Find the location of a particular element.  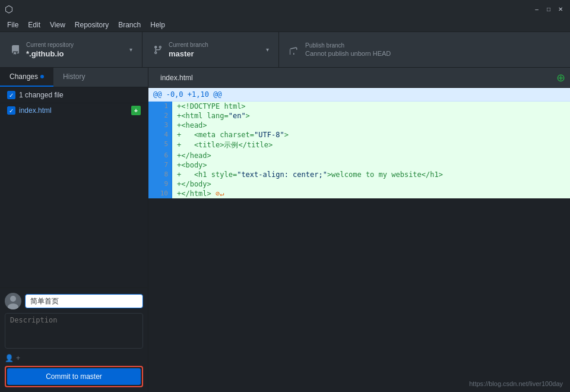

branch-label: Current branch is located at coordinates (215, 45).